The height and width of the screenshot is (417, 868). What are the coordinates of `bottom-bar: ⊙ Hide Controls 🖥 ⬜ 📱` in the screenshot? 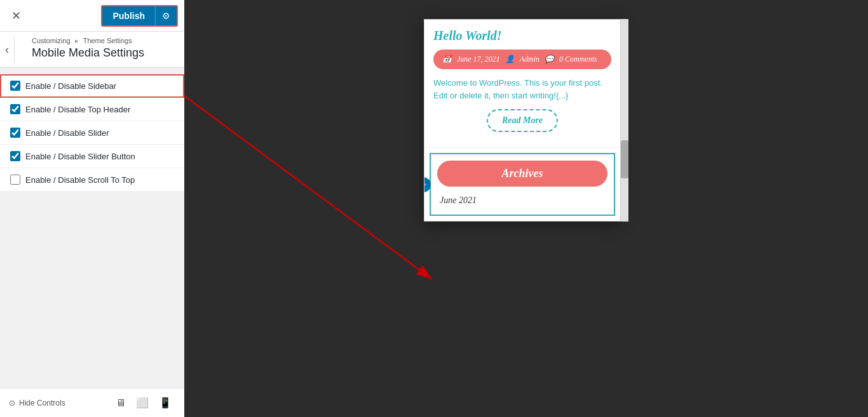 It's located at (92, 402).